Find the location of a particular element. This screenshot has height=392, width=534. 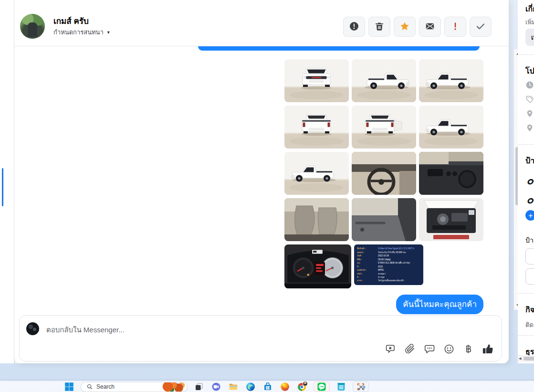

line-taskbar-button: LINE is located at coordinates (322, 387).